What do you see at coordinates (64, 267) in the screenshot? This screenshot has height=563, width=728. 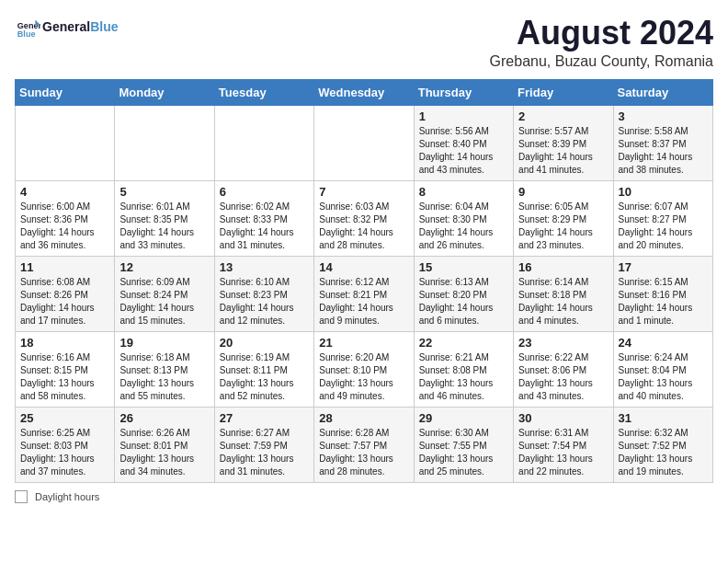 I see `day-number: 11` at bounding box center [64, 267].